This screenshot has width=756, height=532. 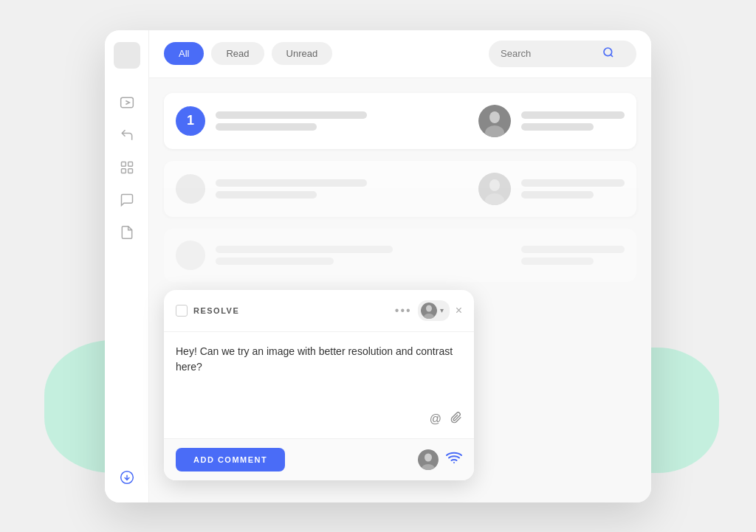 What do you see at coordinates (184, 53) in the screenshot?
I see `tab-all: All` at bounding box center [184, 53].